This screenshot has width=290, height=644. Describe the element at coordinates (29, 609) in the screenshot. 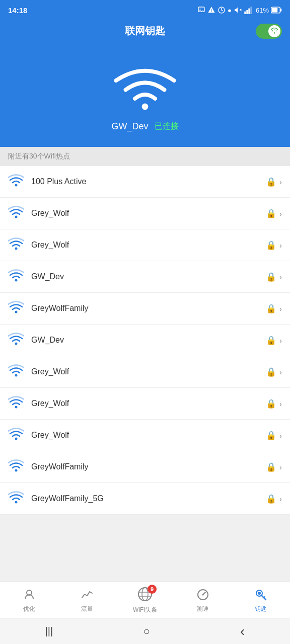

I see `nav-label-optimize: 优化` at that location.